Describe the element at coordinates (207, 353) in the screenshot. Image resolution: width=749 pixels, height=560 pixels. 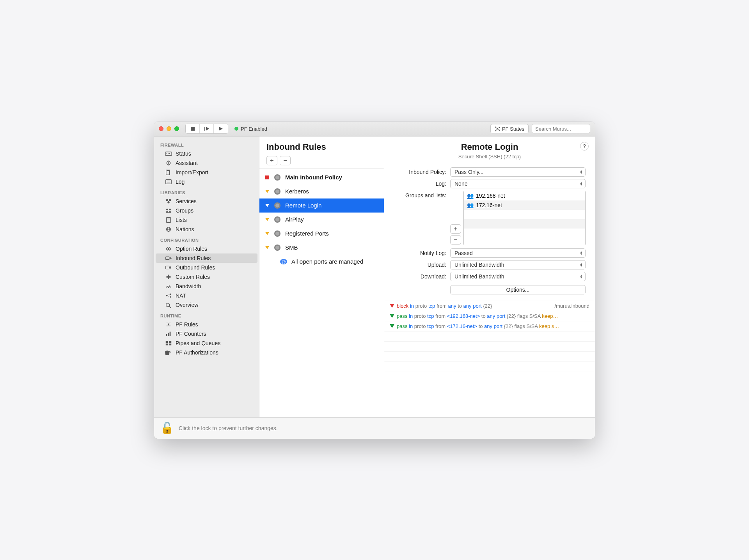
I see `sidebar-item-pf-authorizations: PF Authorizations` at that location.